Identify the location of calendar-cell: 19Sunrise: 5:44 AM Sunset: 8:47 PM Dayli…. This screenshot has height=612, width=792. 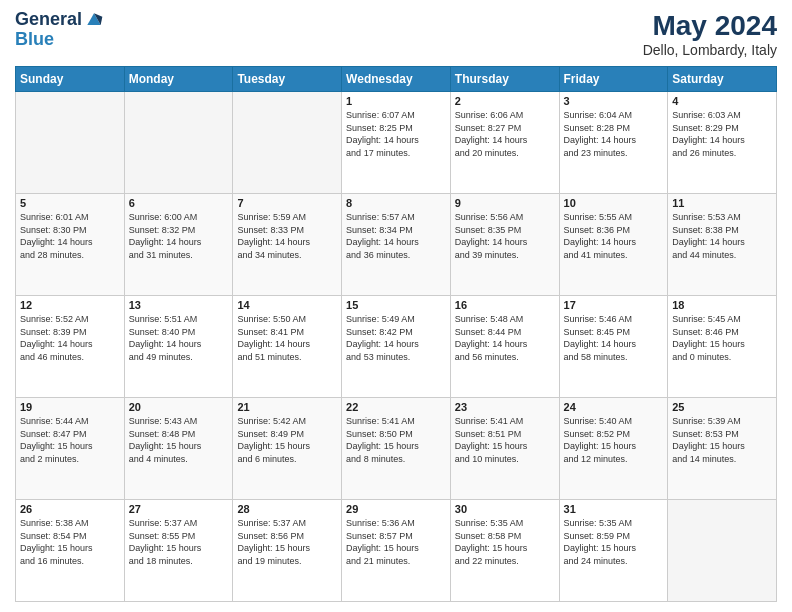
(70, 449).